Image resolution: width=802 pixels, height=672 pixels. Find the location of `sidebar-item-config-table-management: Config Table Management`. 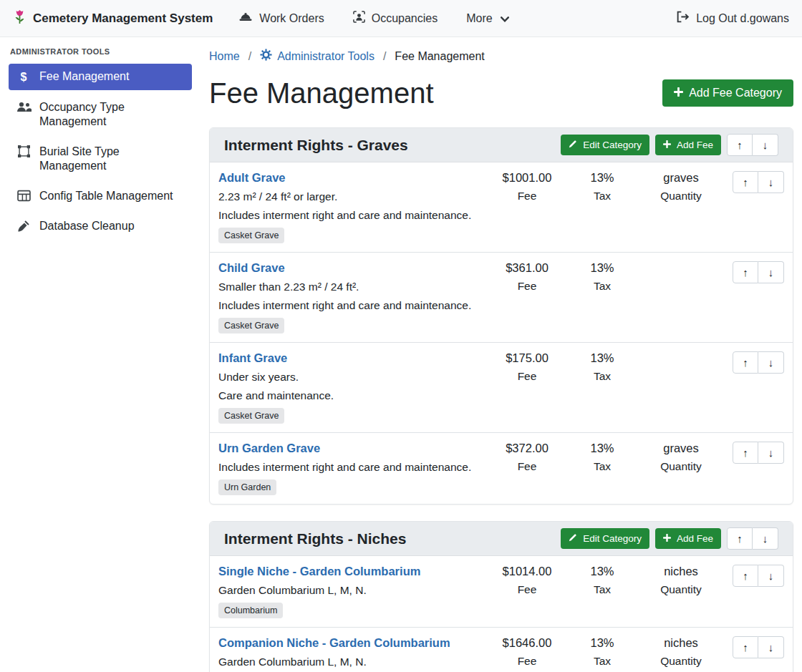

sidebar-item-config-table-management: Config Table Management is located at coordinates (100, 196).